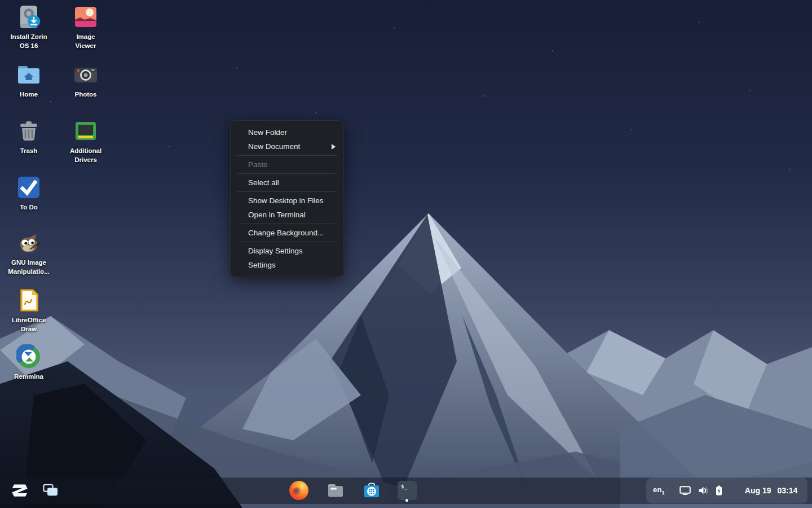  What do you see at coordinates (29, 151) in the screenshot?
I see `desktop-icon-label: Trash` at bounding box center [29, 151].